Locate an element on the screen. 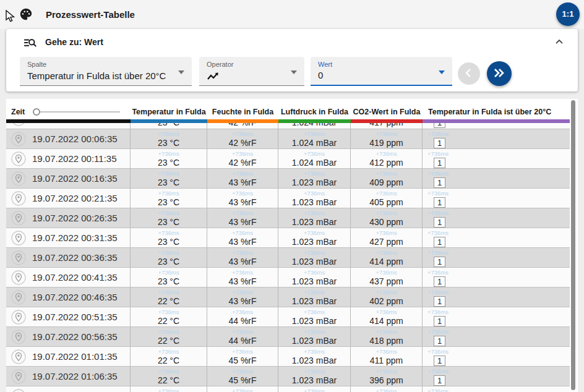  table-row: 19.07.2022 00:21:35+736ms23 °C+736ms43 %… is located at coordinates (288, 198).